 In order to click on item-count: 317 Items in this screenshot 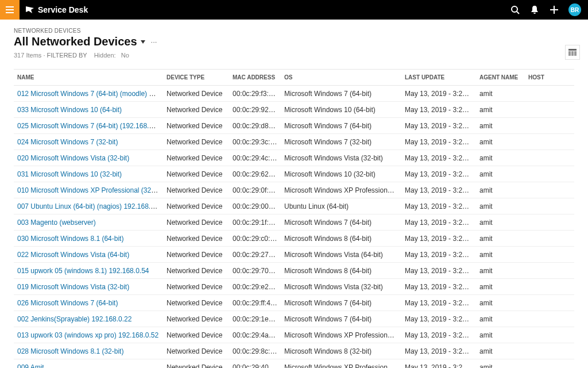, I will do `click(28, 55)`.